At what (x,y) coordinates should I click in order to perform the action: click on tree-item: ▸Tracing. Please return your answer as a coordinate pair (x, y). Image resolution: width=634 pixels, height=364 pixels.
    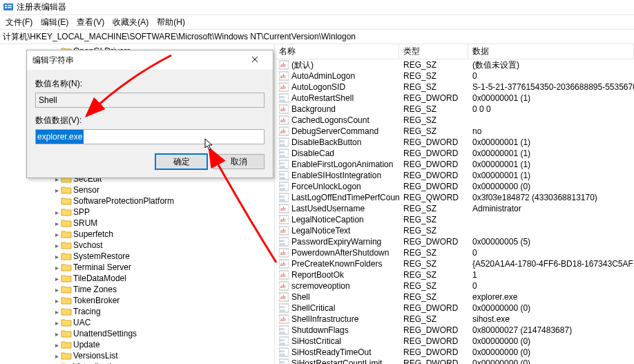
    Looking at the image, I should click on (137, 312).